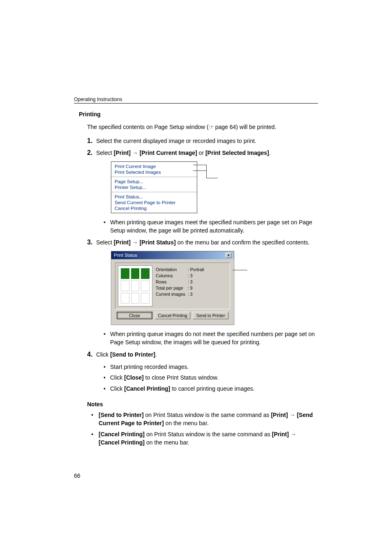 The image size is (392, 555). What do you see at coordinates (126, 255) in the screenshot?
I see `window-title: Print Status` at bounding box center [126, 255].